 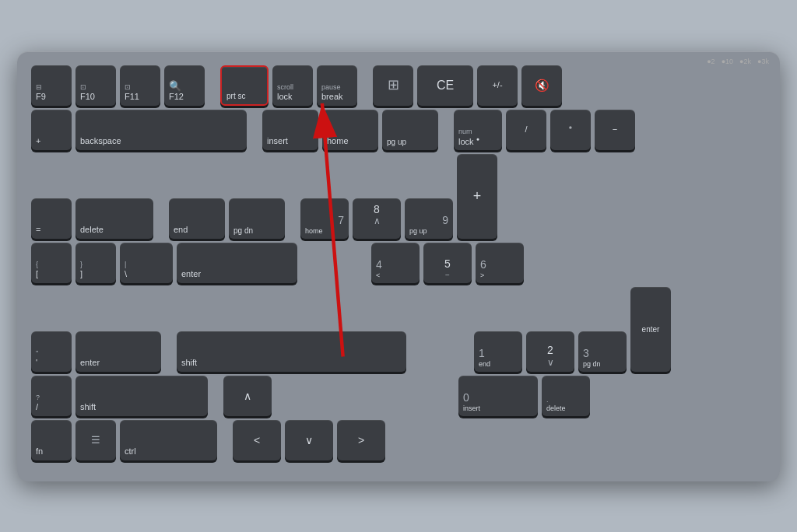 I want to click on key-pipe: | \, so click(x=146, y=263).